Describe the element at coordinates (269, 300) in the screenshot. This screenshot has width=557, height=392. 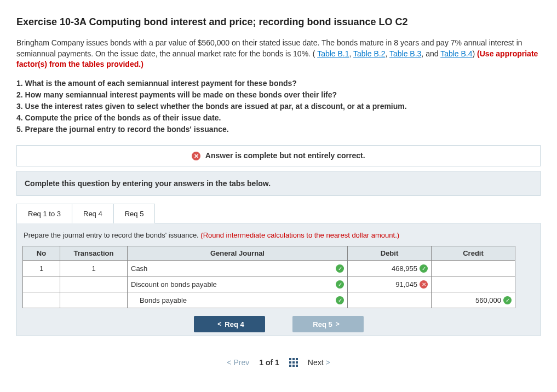
I see `table-row: Bonds payable ✓ 560,000 ✓` at that location.